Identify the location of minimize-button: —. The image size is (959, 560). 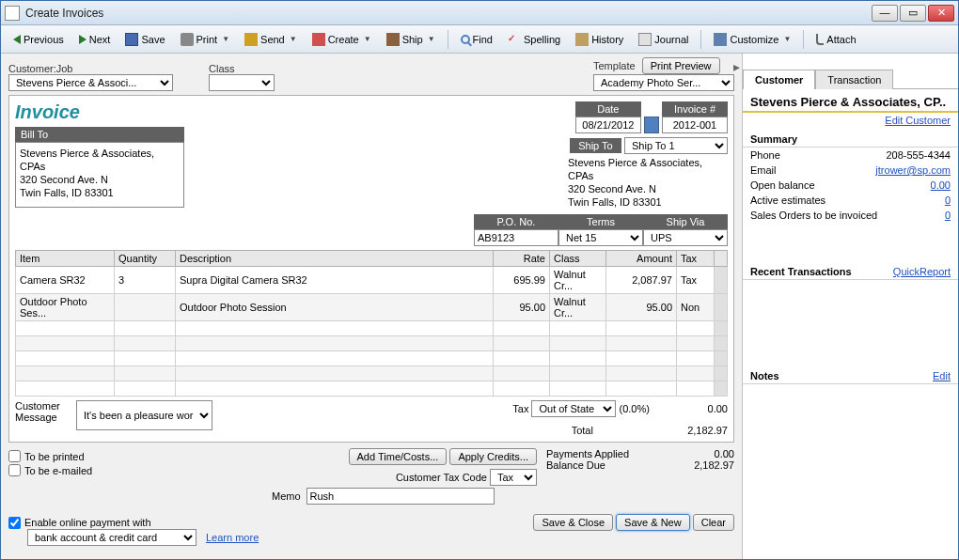
(885, 13).